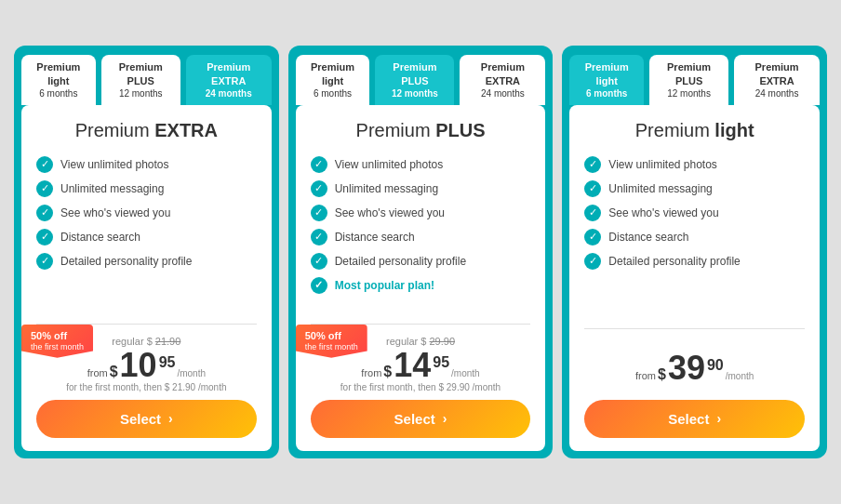 Image resolution: width=841 pixels, height=504 pixels. Describe the element at coordinates (694, 368) in the screenshot. I see `pricing-section: from $ 39 90 /month` at that location.